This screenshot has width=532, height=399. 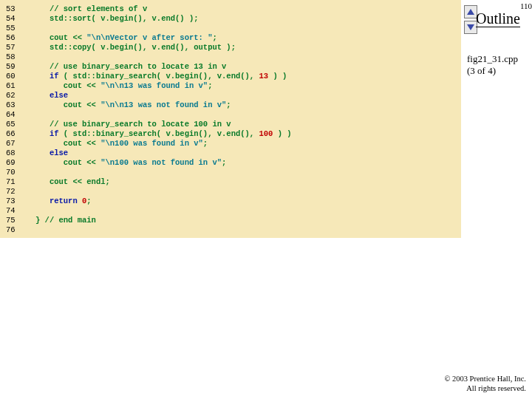 What do you see at coordinates (248, 220) in the screenshot?
I see `code-text: } // end main` at bounding box center [248, 220].